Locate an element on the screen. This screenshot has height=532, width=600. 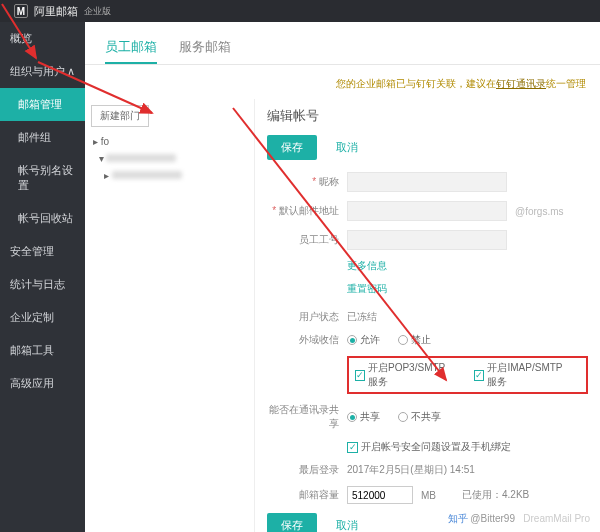
quota-unit: MB is located at coordinates (428, 496).